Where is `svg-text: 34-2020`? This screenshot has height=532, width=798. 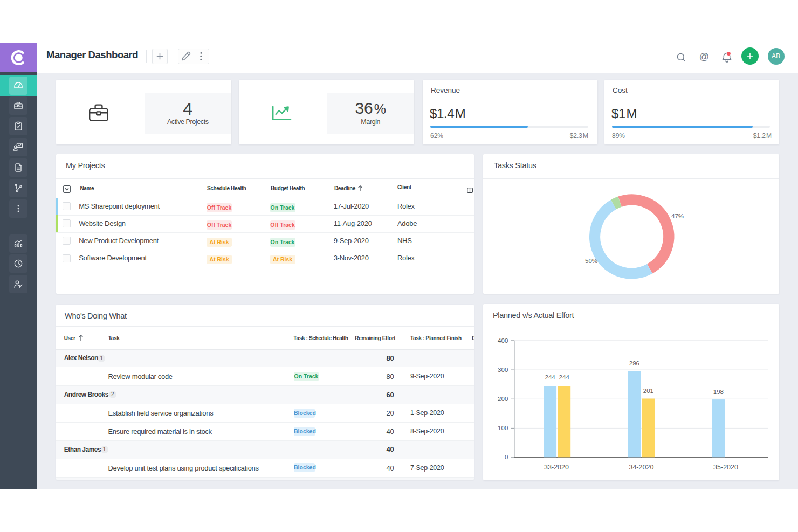
svg-text: 34-2020 is located at coordinates (641, 467).